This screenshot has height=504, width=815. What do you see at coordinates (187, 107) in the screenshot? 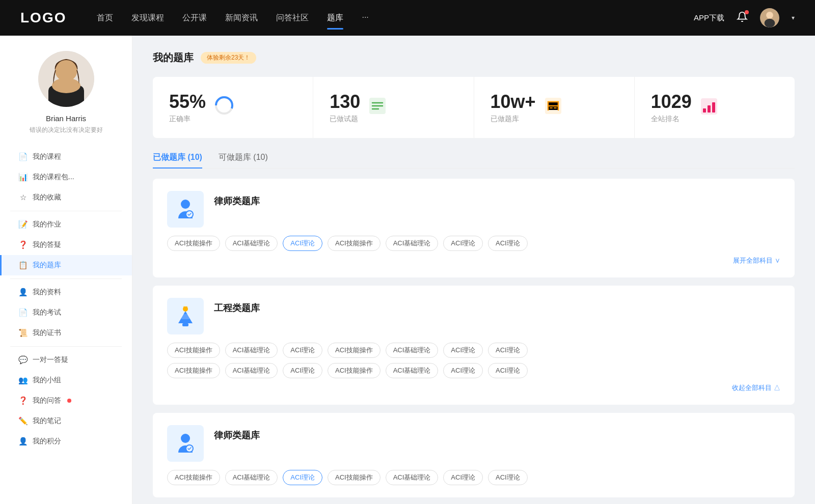
I see `stat-value: 55% 正确率` at bounding box center [187, 107].